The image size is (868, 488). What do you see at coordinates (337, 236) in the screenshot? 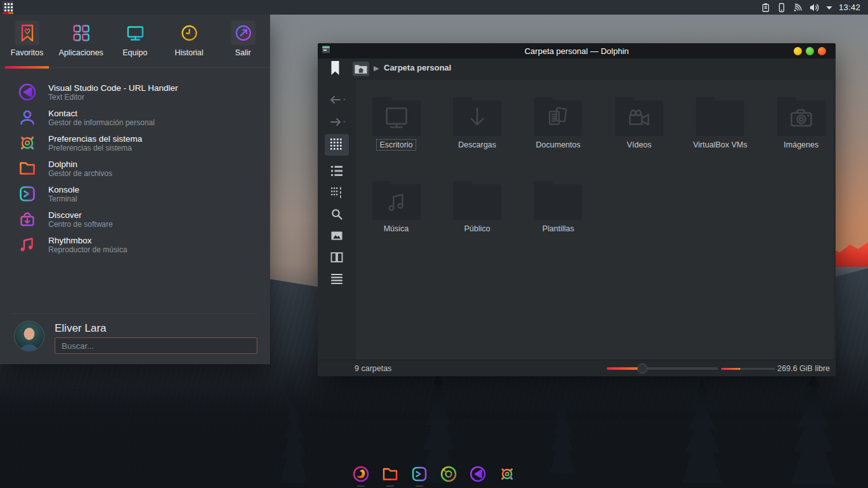
I see `preview-image-icon` at bounding box center [337, 236].